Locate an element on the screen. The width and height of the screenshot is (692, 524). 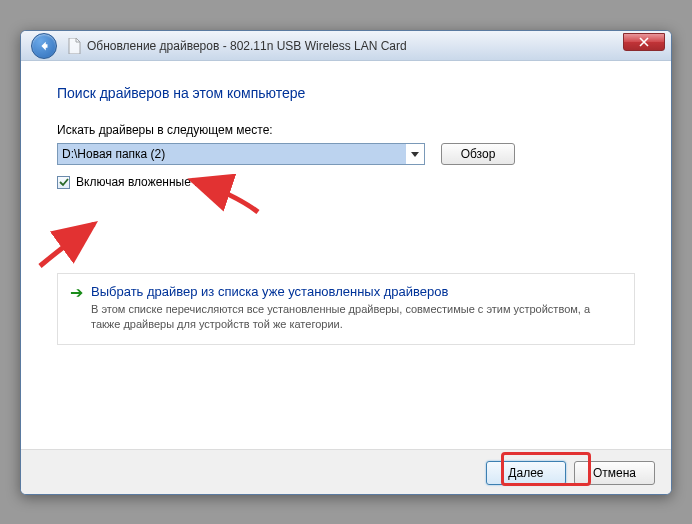
close-button is located at coordinates (644, 42).